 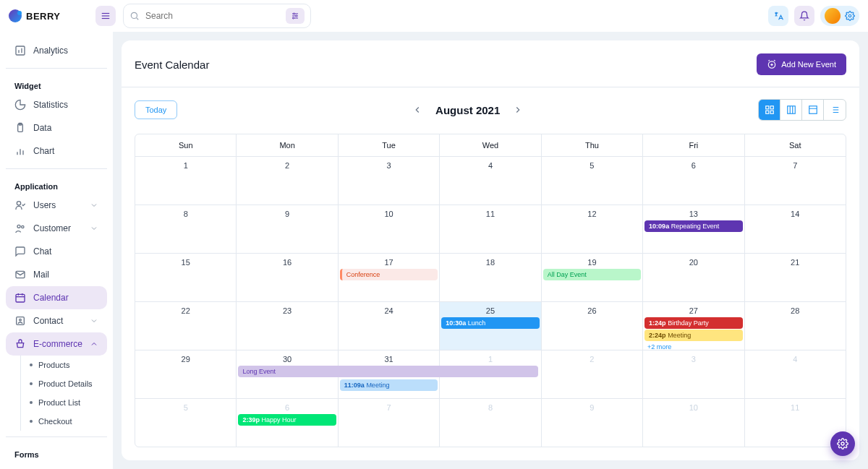 What do you see at coordinates (693, 323) in the screenshot?
I see `calendar-event: 1:24p Birthday Party` at bounding box center [693, 323].